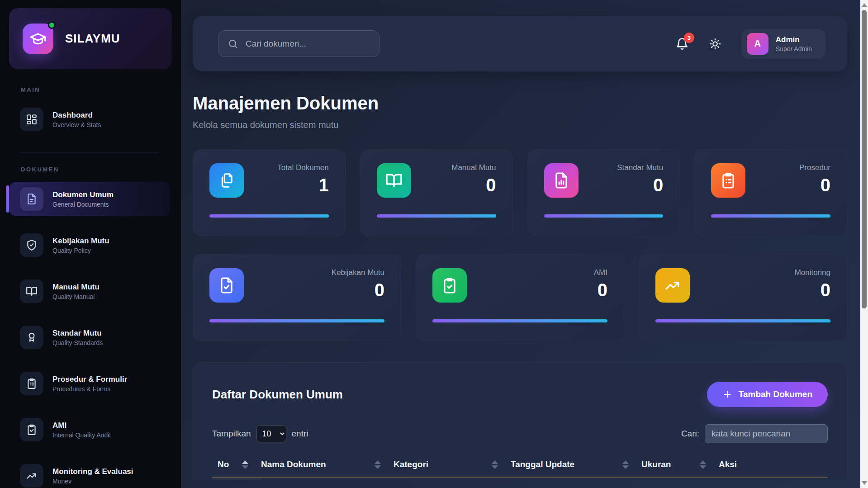 Image resolution: width=868 pixels, height=488 pixels. What do you see at coordinates (83, 195) in the screenshot?
I see `sidebar-item-label: Dokumen Umum` at bounding box center [83, 195].